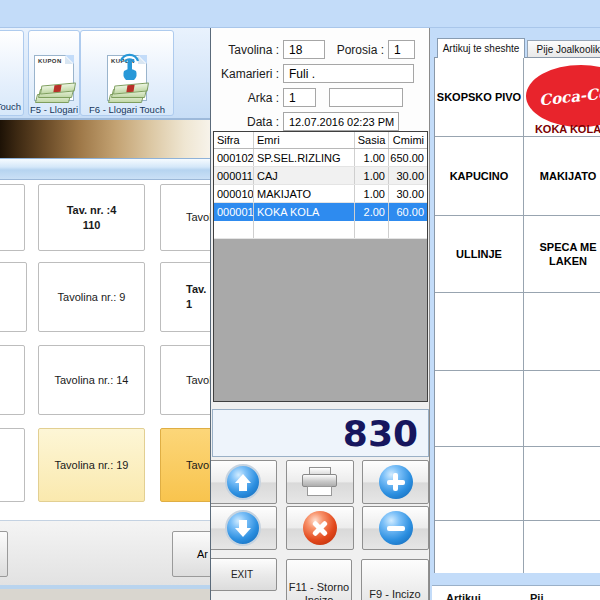  Describe the element at coordinates (396, 482) in the screenshot. I see `add-item-button` at that location.